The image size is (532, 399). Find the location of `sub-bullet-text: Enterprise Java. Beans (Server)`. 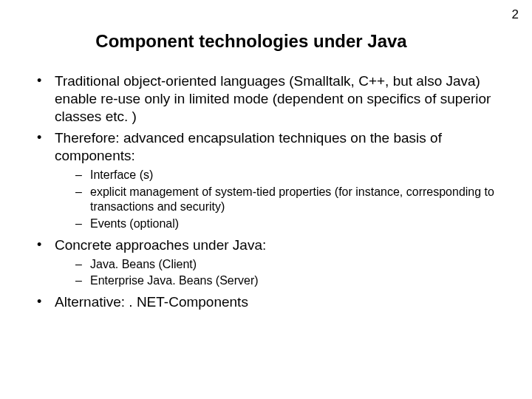

sub-bullet-text: Enterprise Java. Beans (Server) is located at coordinates (174, 281).